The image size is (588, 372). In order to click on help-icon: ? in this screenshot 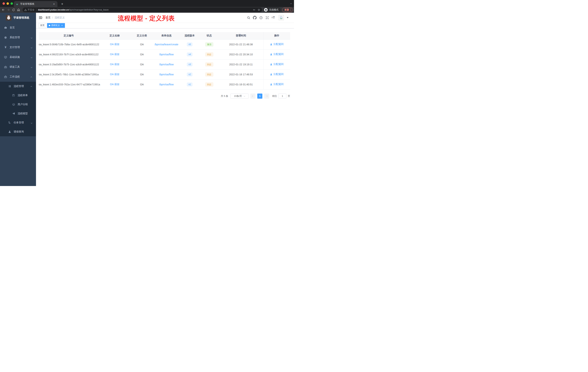, I will do `click(261, 18)`.